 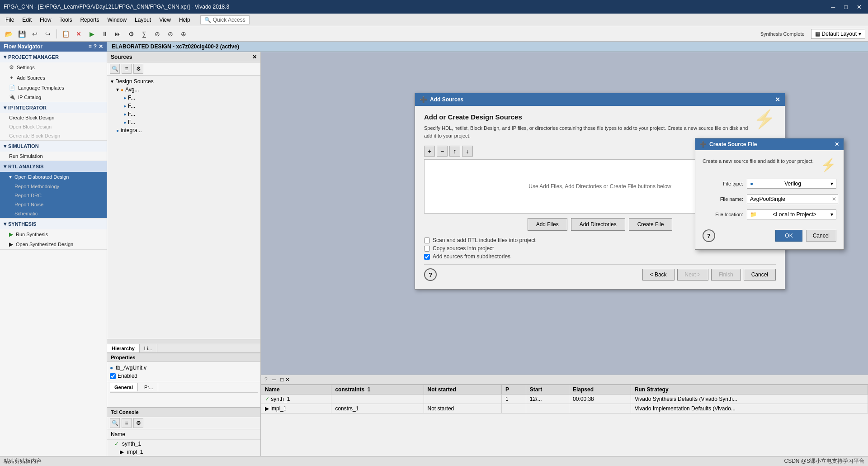 I want to click on tree-item-integra: ● integra..., so click(x=184, y=130).